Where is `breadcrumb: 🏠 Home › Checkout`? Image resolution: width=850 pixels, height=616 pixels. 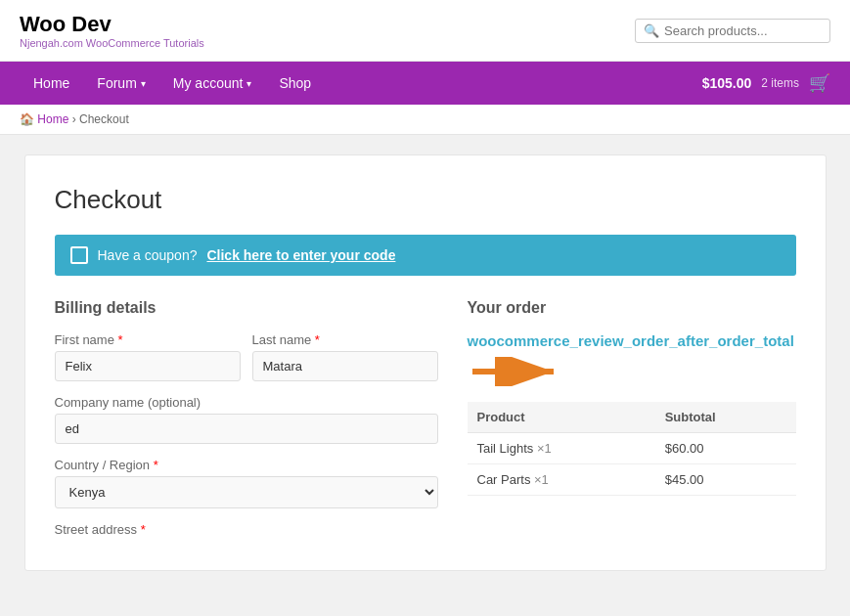 breadcrumb: 🏠 Home › Checkout is located at coordinates (425, 119).